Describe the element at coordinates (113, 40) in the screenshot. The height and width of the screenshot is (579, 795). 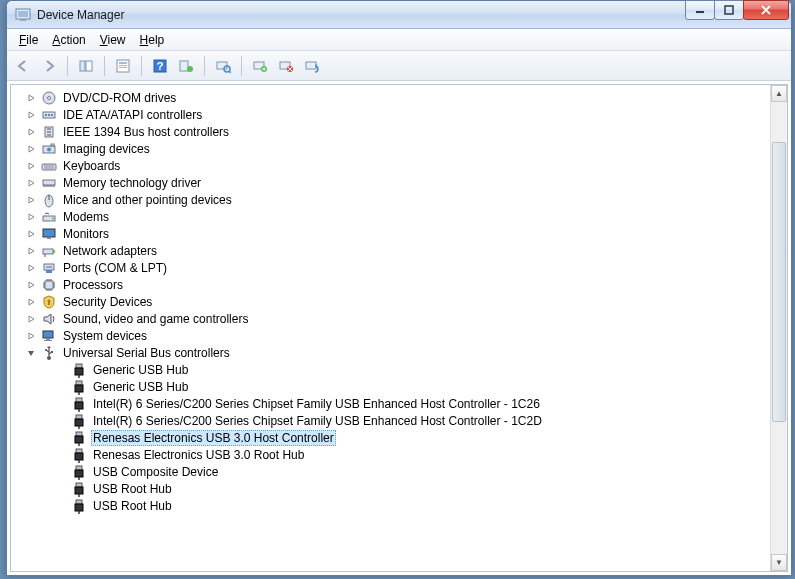
I see `menu-view: View` at that location.